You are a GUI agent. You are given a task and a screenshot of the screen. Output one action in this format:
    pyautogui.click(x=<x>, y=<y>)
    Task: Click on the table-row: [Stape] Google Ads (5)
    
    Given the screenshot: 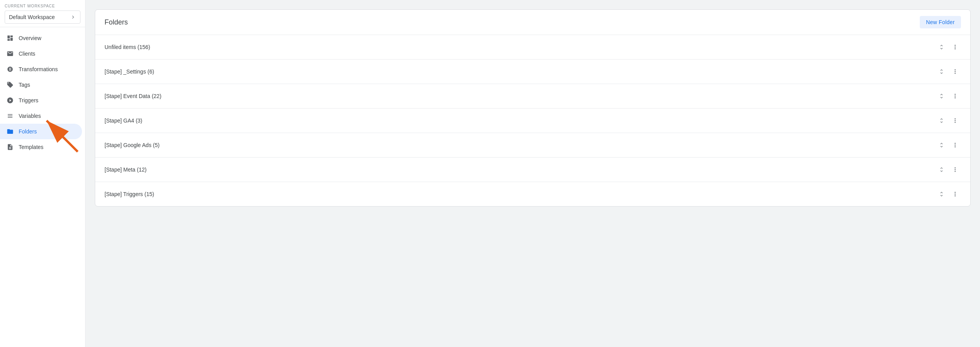 What is the action you would take?
    pyautogui.click(x=533, y=145)
    